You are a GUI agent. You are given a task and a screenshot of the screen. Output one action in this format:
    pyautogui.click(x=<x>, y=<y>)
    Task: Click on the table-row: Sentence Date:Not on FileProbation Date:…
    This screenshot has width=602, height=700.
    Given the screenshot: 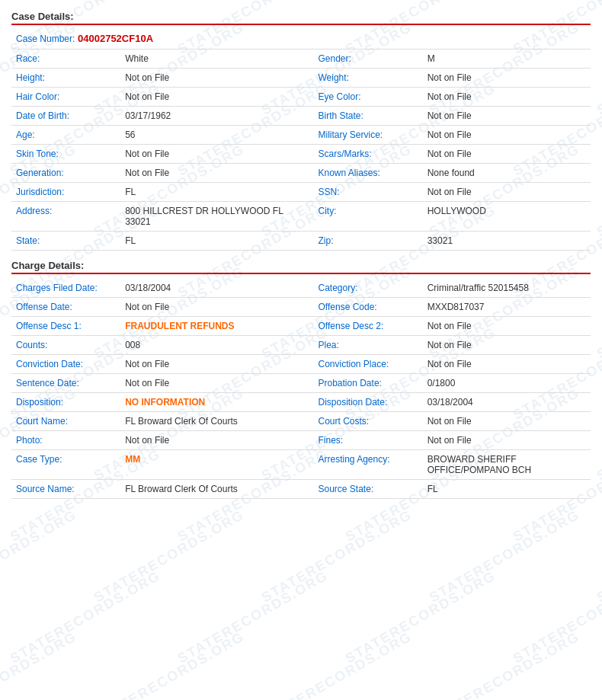 What is the action you would take?
    pyautogui.click(x=301, y=384)
    